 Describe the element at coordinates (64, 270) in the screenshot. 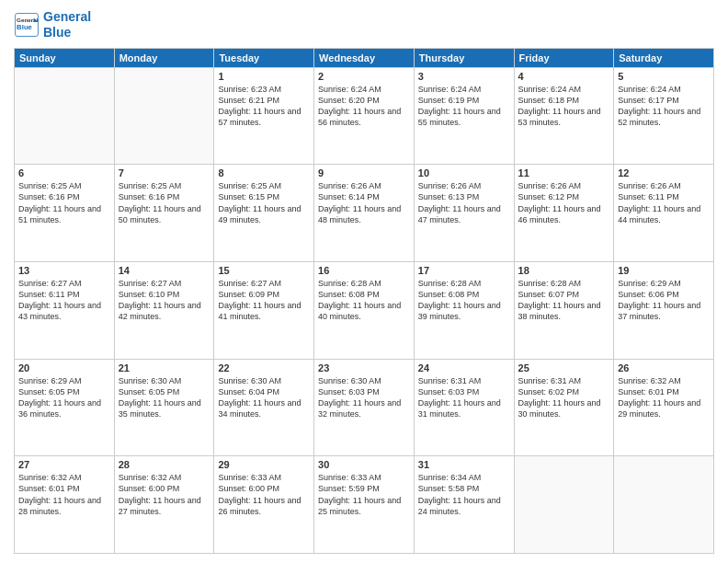

I see `day-number: 13` at that location.